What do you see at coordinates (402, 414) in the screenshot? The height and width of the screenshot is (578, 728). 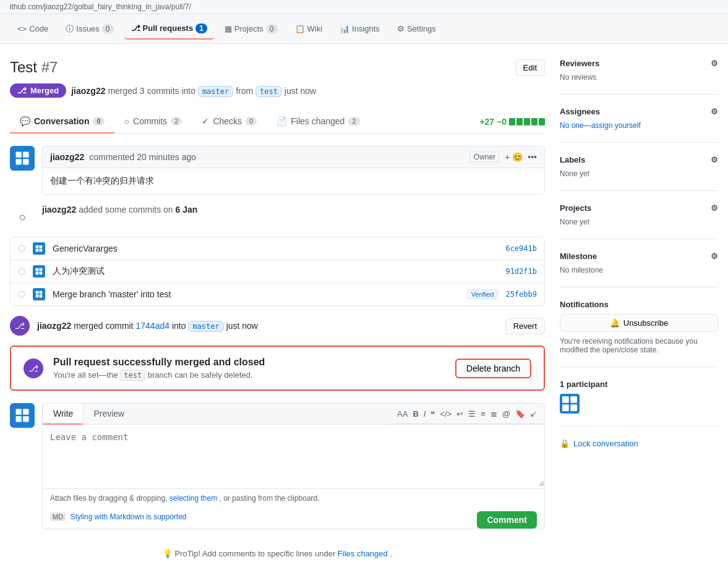 I see `heading-button: AA` at bounding box center [402, 414].